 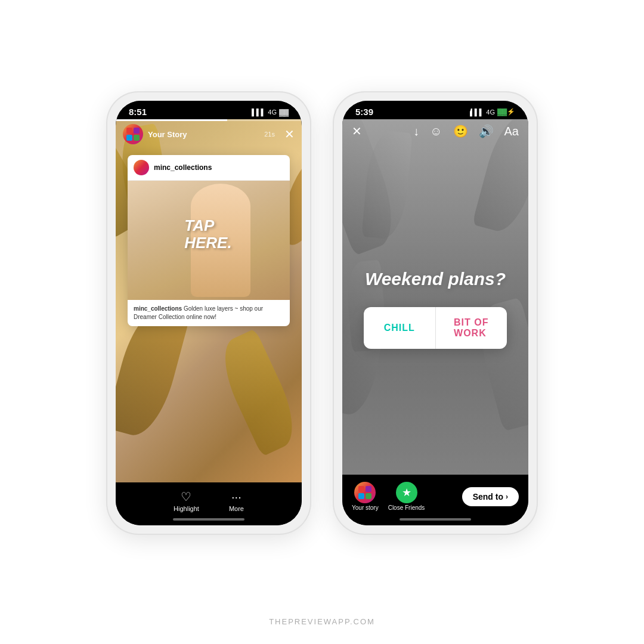 What do you see at coordinates (133, 134) in the screenshot?
I see `story-avatar` at bounding box center [133, 134].